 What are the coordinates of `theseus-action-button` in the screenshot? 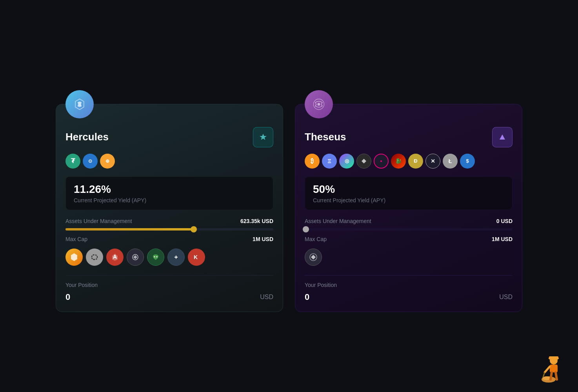 It's located at (502, 137).